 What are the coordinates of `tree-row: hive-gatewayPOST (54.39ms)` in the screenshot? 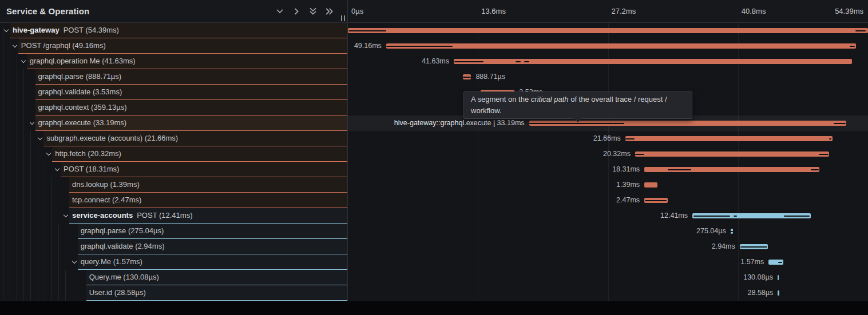 It's located at (174, 31).